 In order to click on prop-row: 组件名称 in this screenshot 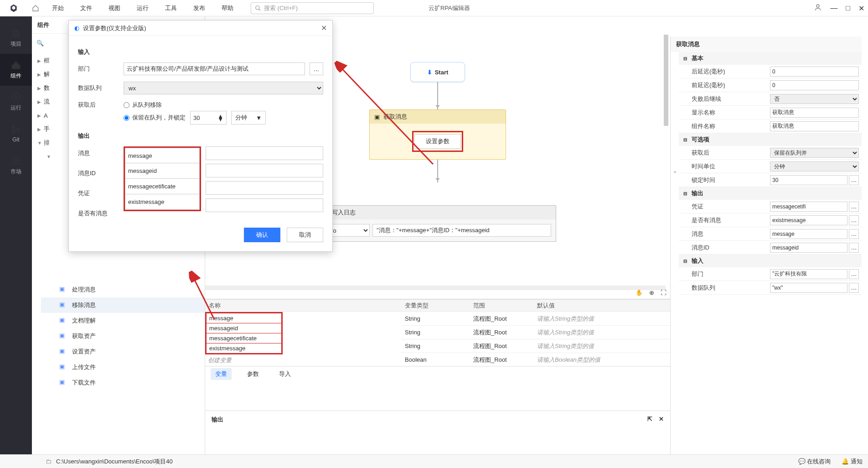, I will do `click(770, 126)`.